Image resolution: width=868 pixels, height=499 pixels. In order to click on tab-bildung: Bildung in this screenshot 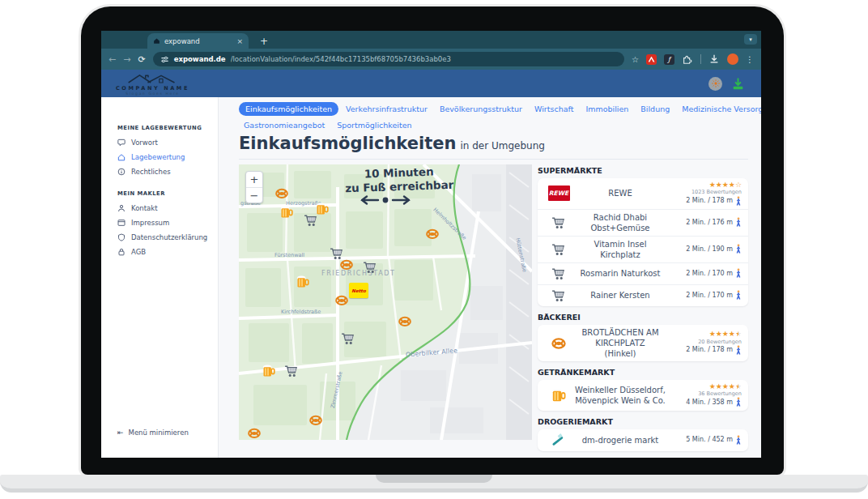, I will do `click(655, 109)`.